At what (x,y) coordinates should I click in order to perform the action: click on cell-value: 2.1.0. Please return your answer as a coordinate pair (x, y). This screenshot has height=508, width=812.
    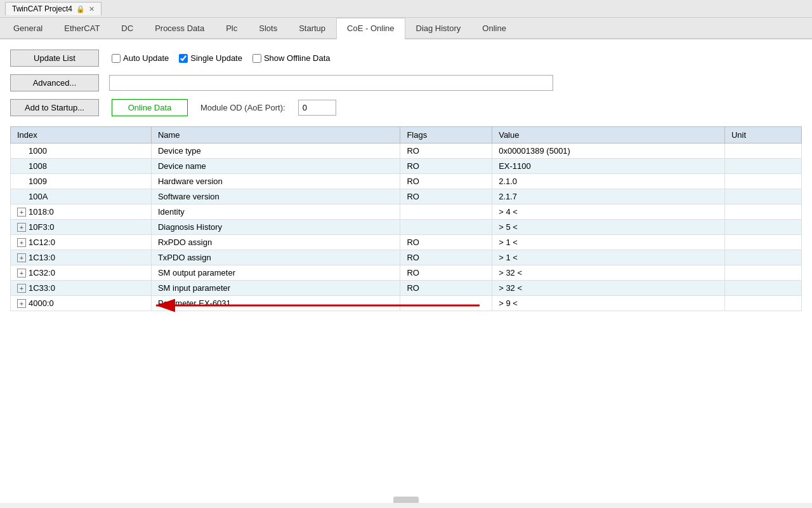
    Looking at the image, I should click on (609, 182).